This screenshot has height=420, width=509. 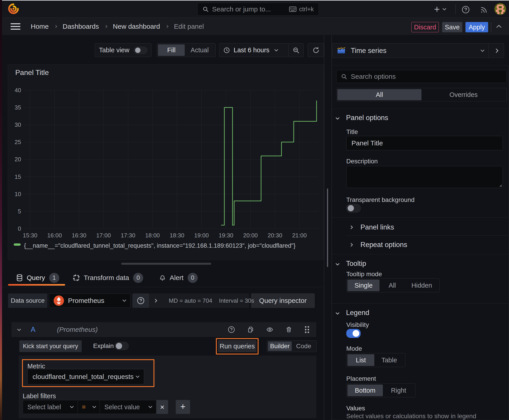 I want to click on add-filter-button: +, so click(x=183, y=407).